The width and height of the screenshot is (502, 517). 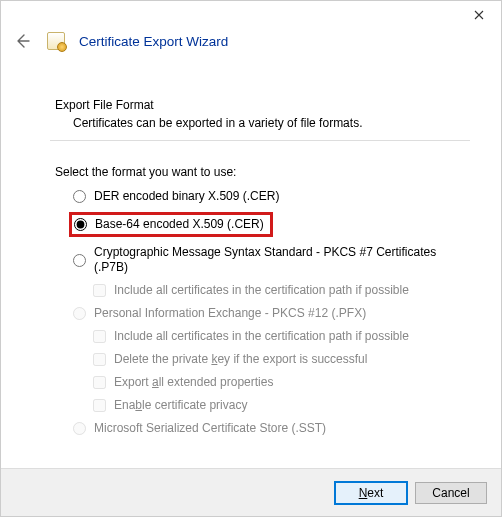 What do you see at coordinates (262, 290) in the screenshot?
I see `check-pkcs7-chain-label: Include all certificates in the certific…` at bounding box center [262, 290].